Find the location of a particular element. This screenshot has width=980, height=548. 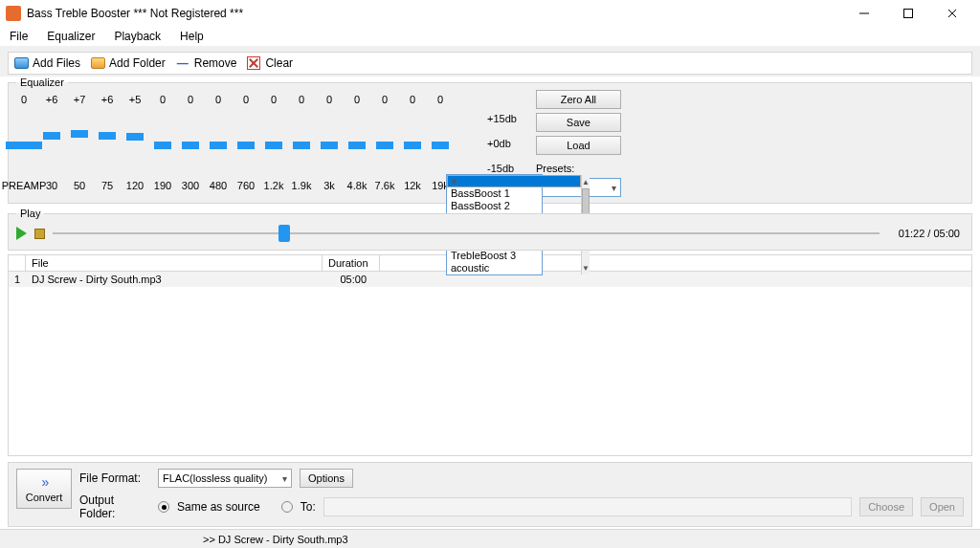

output-path-field is located at coordinates (588, 507).